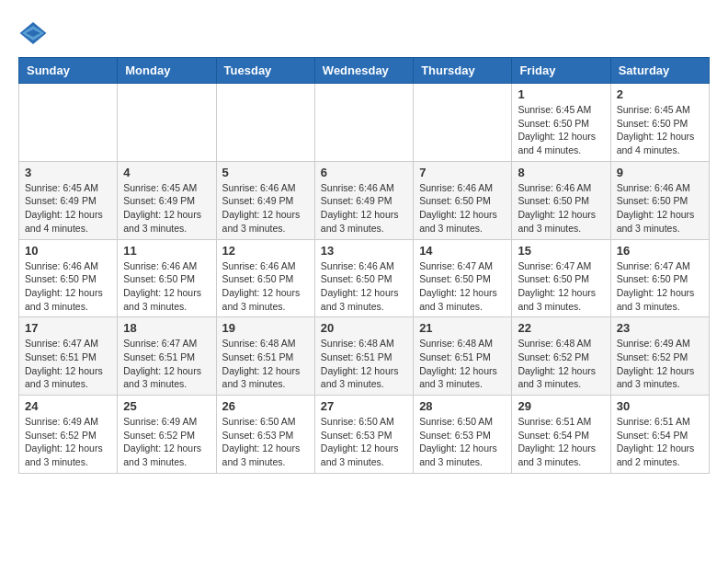  Describe the element at coordinates (167, 201) in the screenshot. I see `calendar-cell: 4Sunrise: 6:45 AM Sunset: 6:49 PM Daylig…` at that location.